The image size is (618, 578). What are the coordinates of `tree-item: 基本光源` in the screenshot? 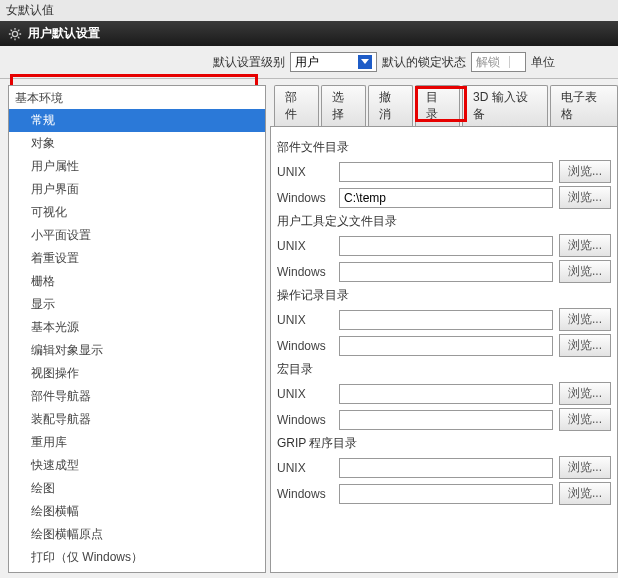 It's located at (137, 328).